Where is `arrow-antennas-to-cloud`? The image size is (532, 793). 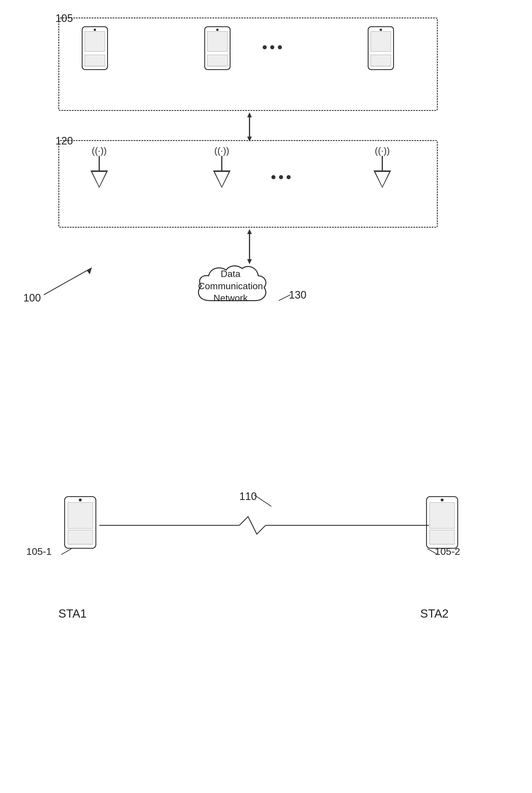 arrow-antennas-to-cloud is located at coordinates (250, 247).